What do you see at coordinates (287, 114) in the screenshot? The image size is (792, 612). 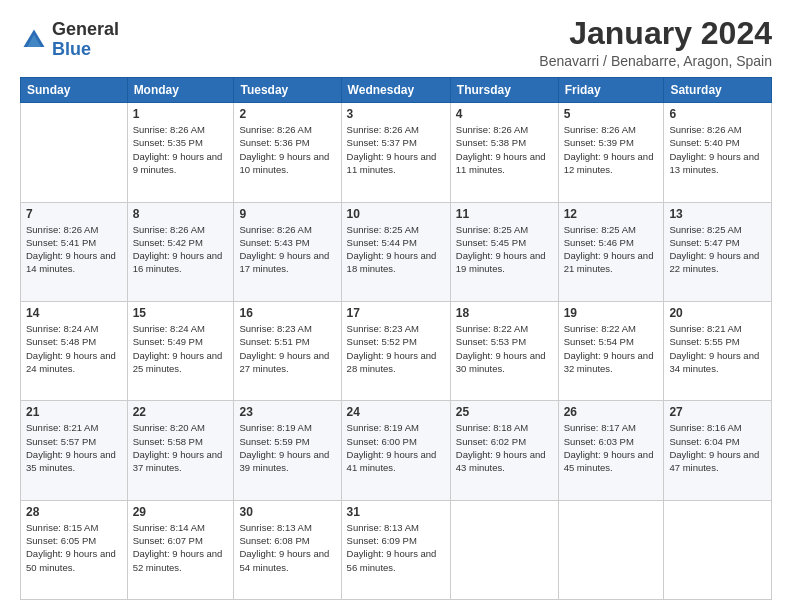 I see `day-number: 2` at bounding box center [287, 114].